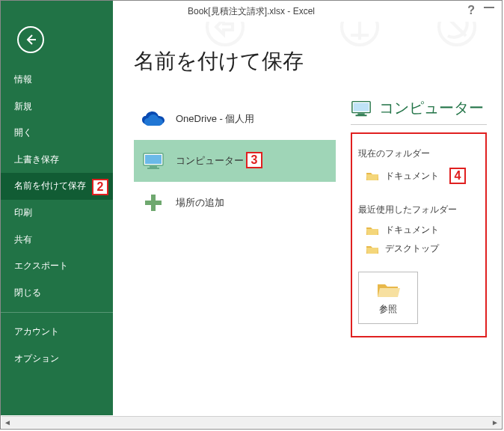 The image size is (504, 431). I want to click on current-folder: ドキュメント 4, so click(419, 176).